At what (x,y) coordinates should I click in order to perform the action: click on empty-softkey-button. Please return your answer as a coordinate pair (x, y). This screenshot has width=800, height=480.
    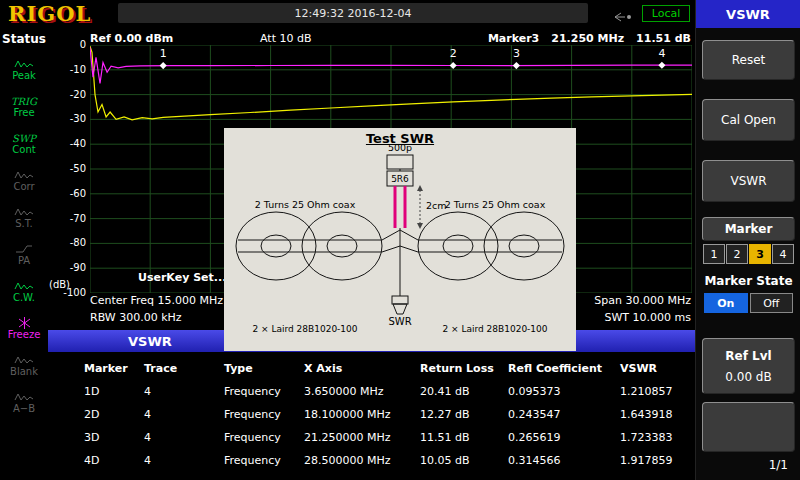
    Looking at the image, I should click on (748, 427).